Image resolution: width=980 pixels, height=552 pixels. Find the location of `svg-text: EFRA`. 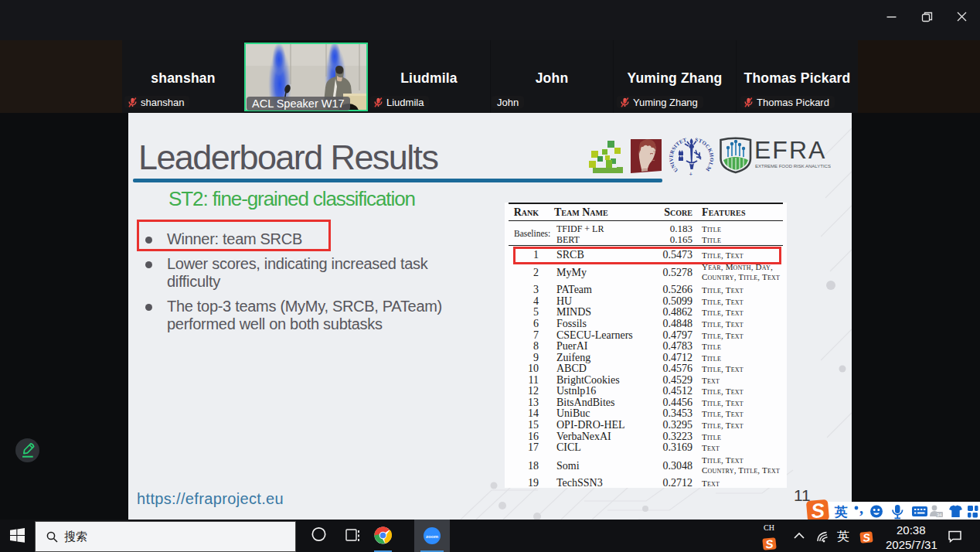

svg-text: EFRA is located at coordinates (790, 150).